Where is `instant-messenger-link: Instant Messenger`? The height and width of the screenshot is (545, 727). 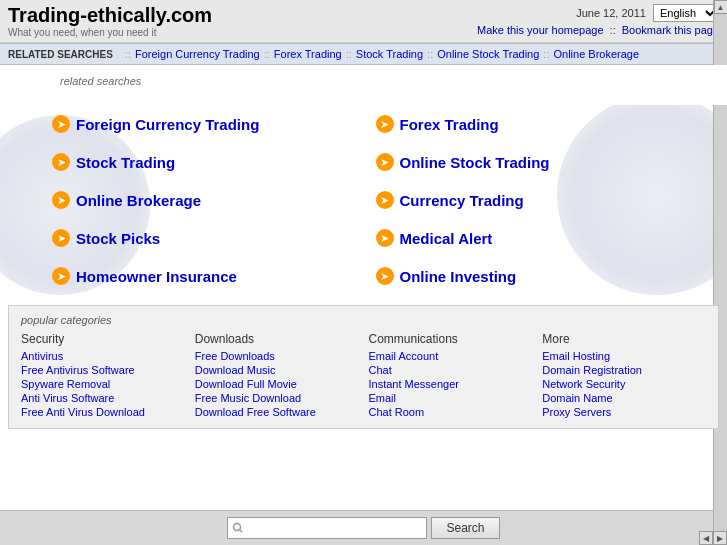
instant-messenger-link: Instant Messenger is located at coordinates (451, 384).